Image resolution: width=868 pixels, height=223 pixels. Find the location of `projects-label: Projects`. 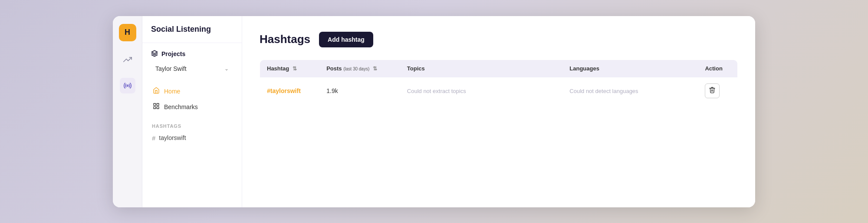

projects-label: Projects is located at coordinates (174, 54).